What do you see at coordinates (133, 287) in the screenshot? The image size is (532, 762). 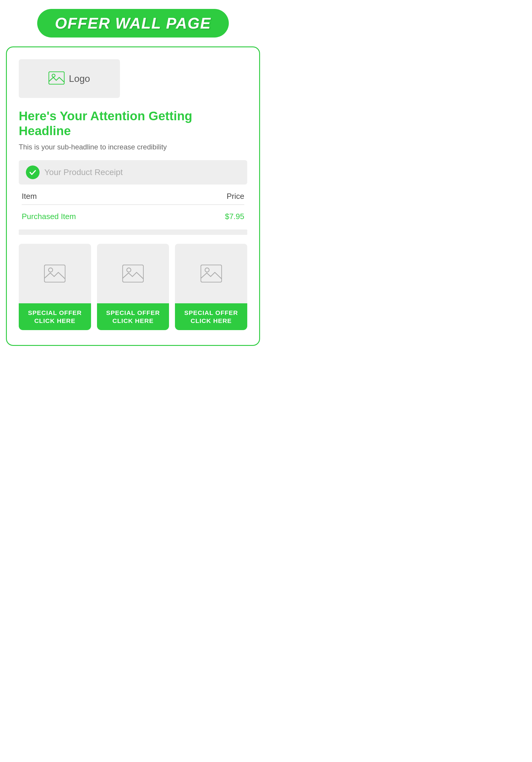 I see `offer-card-2: SPECIAL OFFERCLICK HERE` at bounding box center [133, 287].